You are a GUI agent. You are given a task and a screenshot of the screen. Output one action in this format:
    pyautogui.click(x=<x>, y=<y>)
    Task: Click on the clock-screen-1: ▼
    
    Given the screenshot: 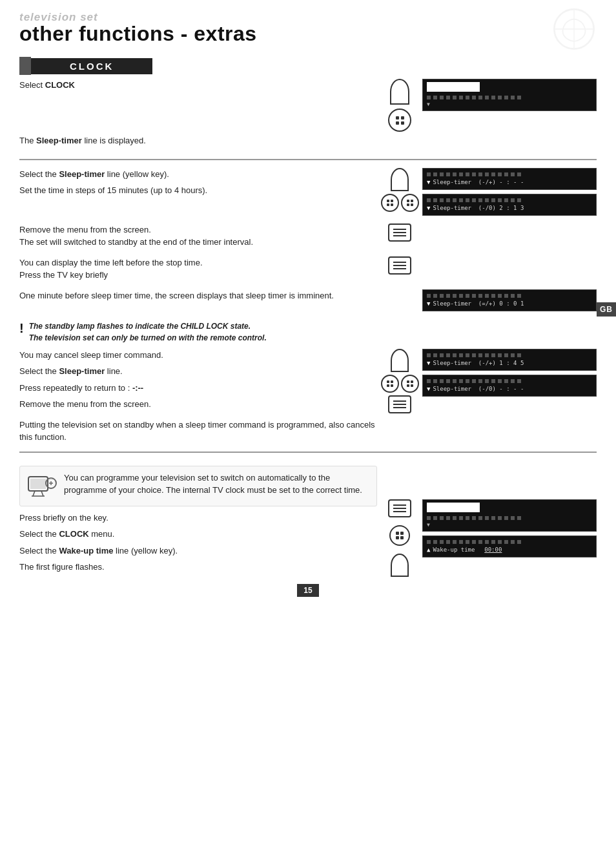 What is the action you would take?
    pyautogui.click(x=509, y=97)
    